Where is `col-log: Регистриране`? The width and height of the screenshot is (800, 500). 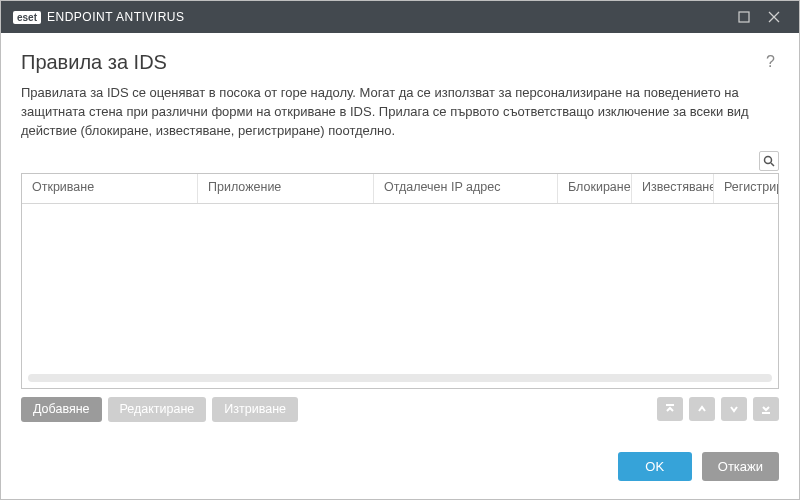 col-log: Регистриране is located at coordinates (746, 188).